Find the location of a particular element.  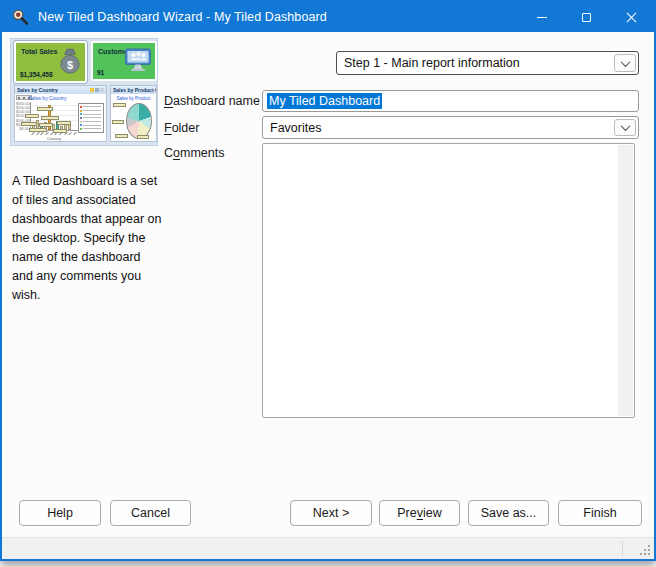

tile-title: Total Sales is located at coordinates (39, 52).